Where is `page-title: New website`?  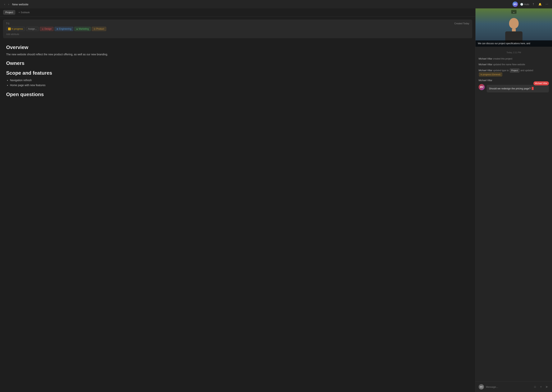
page-title: New website is located at coordinates (261, 4).